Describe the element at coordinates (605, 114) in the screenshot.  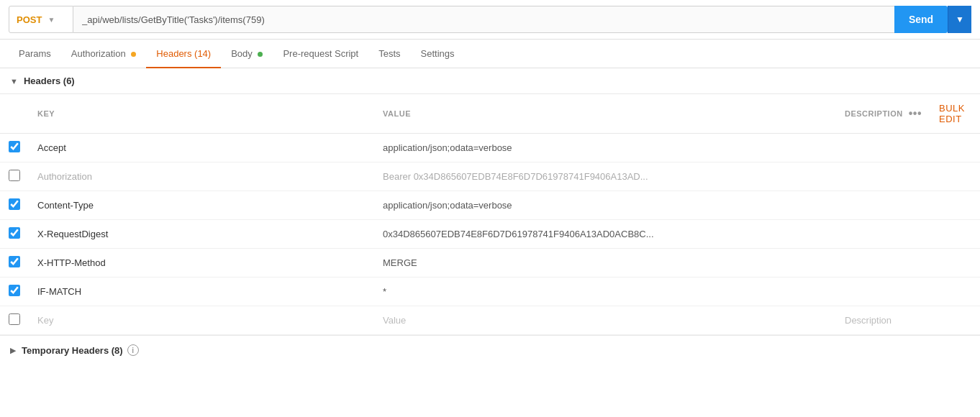
I see `col-value-header: VALUE` at that location.